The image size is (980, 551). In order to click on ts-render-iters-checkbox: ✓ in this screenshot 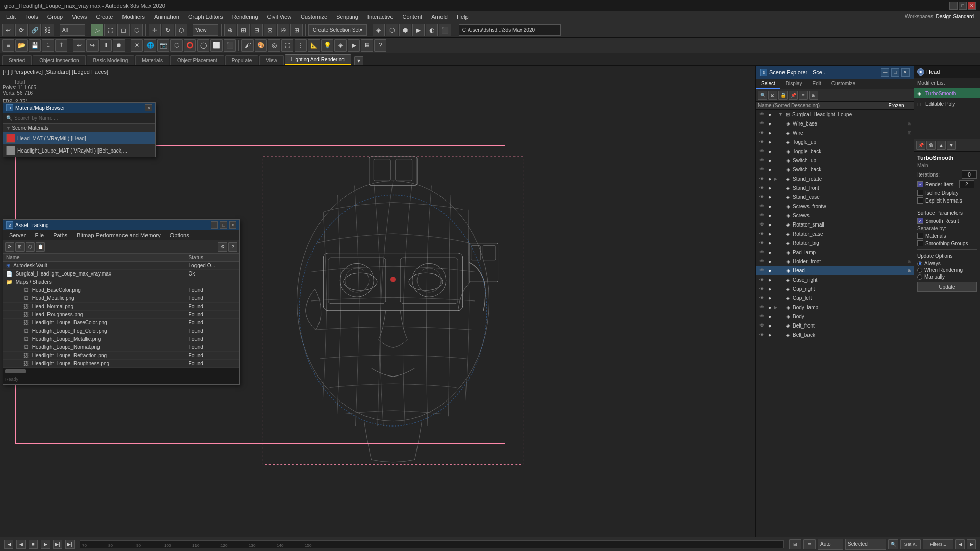, I will do `click(920, 184)`.